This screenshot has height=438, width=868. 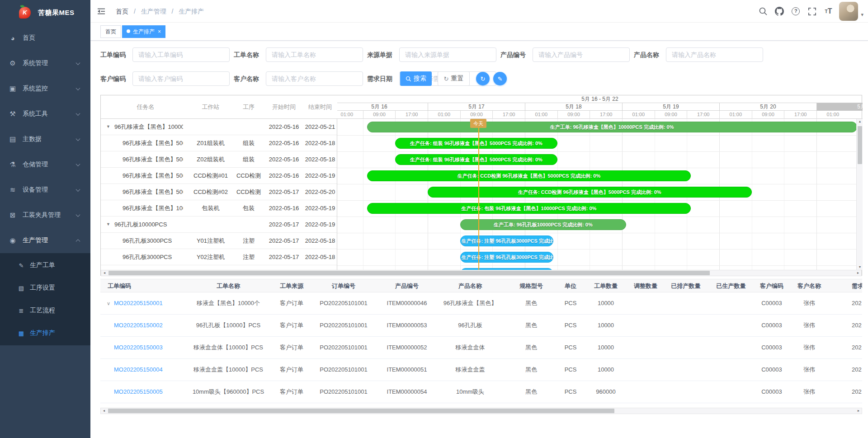 I want to click on close-icon: ×, so click(x=159, y=32).